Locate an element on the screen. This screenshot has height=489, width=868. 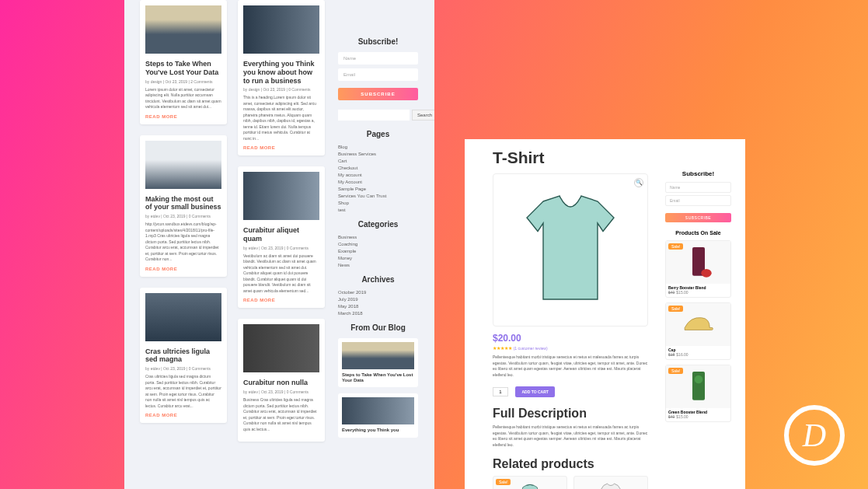
archives-heading: Archives is located at coordinates (378, 280).